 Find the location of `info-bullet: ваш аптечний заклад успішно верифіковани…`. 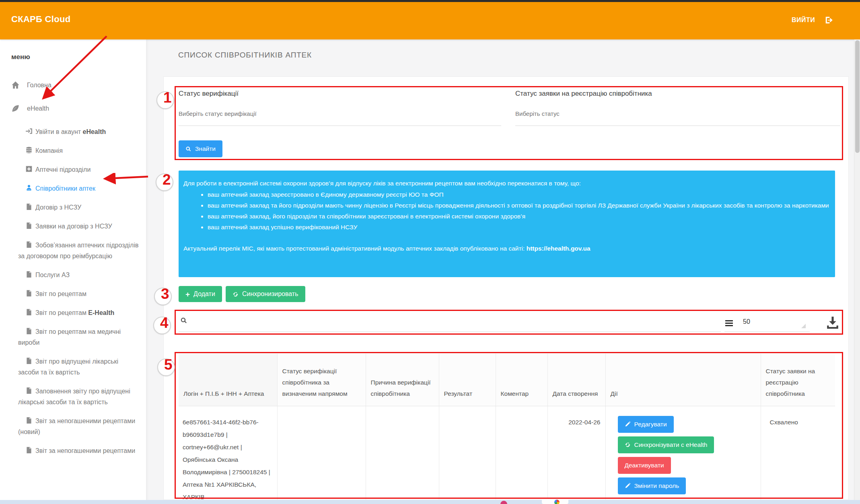

info-bullet: ваш аптечний заклад успішно верифіковани… is located at coordinates (519, 227).